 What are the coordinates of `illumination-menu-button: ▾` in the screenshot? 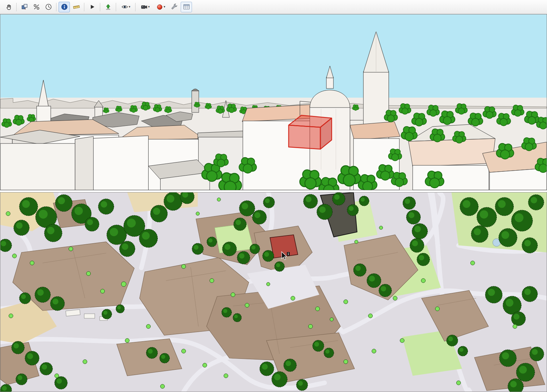 It's located at (161, 7).